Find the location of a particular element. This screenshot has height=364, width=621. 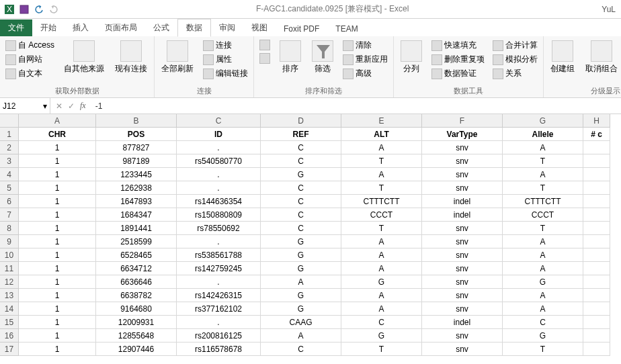

cell: 987189 is located at coordinates (136, 161).